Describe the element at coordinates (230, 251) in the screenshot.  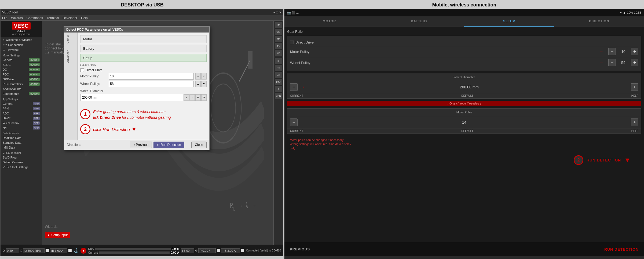
I see `hb-input` at that location.